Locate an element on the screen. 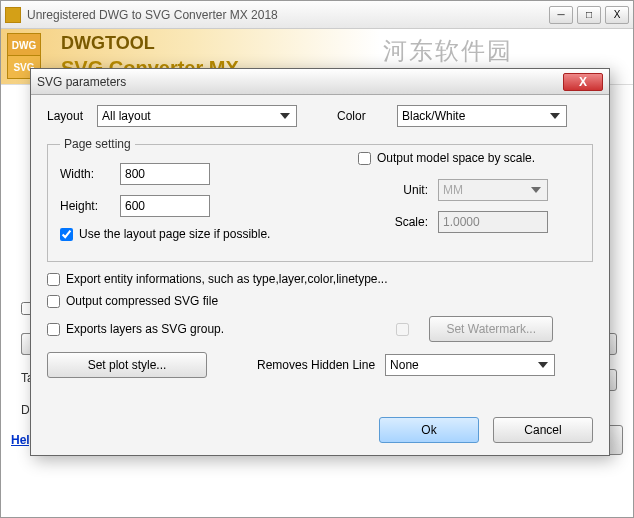 The image size is (634, 518). width-label: Width: is located at coordinates (90, 174).